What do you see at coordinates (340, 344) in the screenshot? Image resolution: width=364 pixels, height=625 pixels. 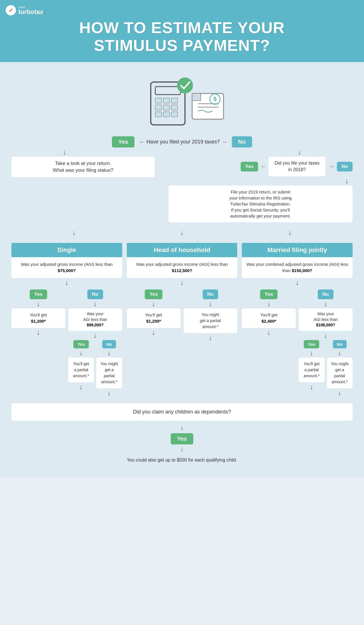 I see `mfj-sub-no: No` at bounding box center [340, 344].